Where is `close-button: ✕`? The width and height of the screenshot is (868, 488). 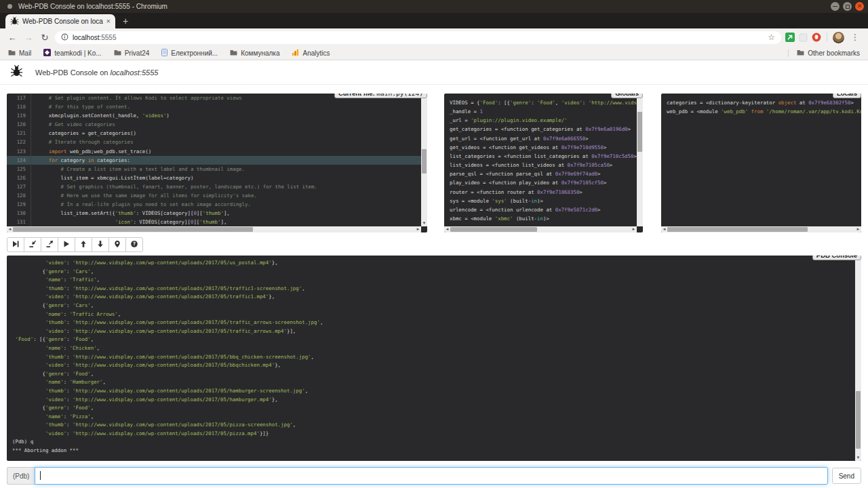 close-button: ✕ is located at coordinates (860, 7).